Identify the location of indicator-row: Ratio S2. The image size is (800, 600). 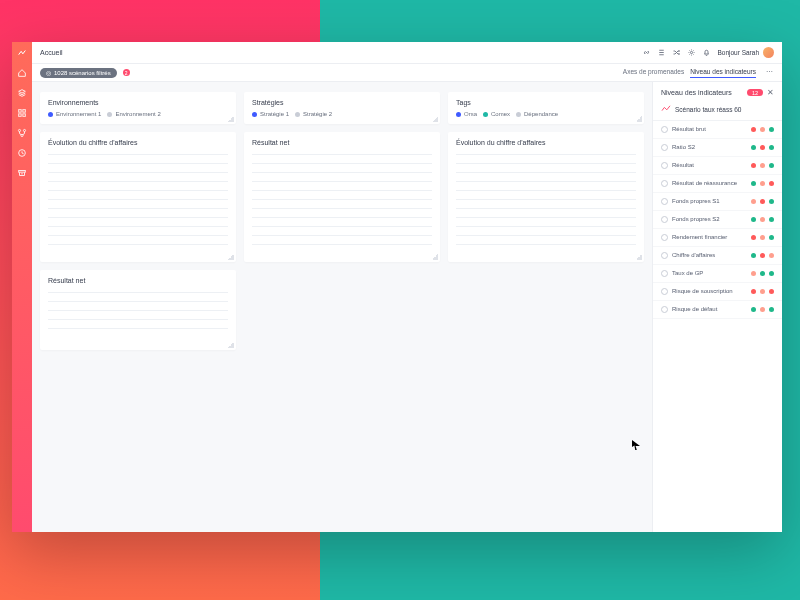
(718, 148).